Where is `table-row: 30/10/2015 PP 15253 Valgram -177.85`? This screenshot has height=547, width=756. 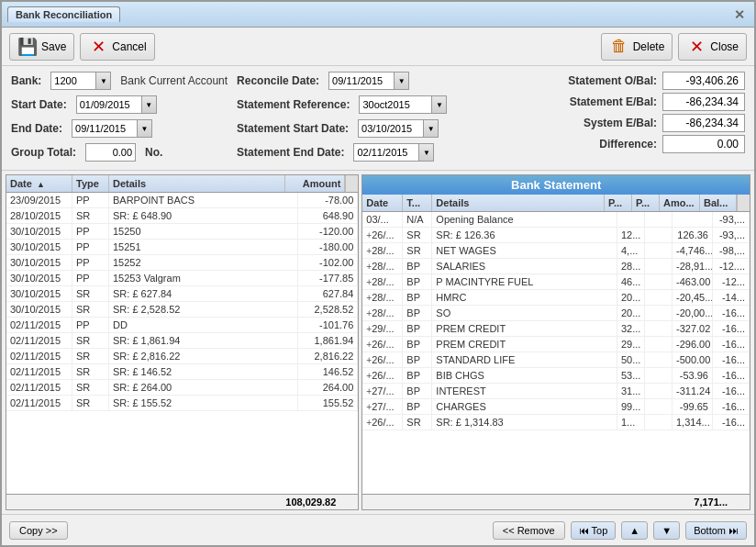 table-row: 30/10/2015 PP 15253 Valgram -177.85 is located at coordinates (182, 279).